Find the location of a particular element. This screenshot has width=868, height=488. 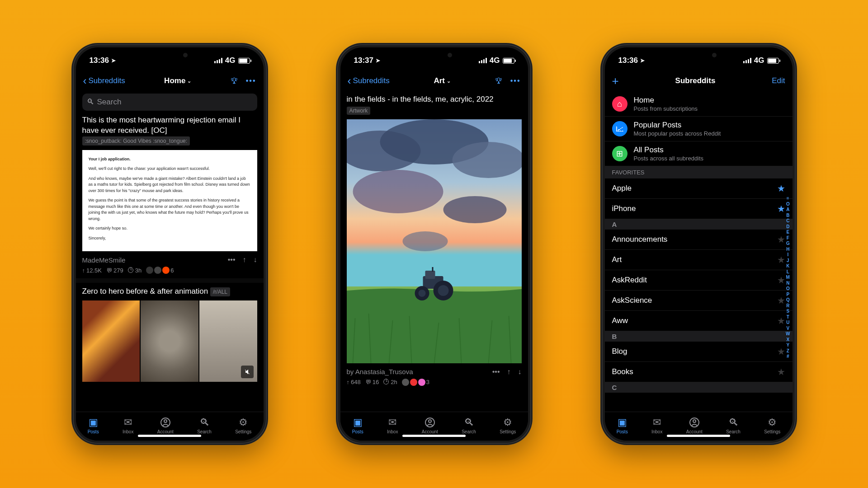

subreddit-item: Books★ is located at coordinates (699, 372).